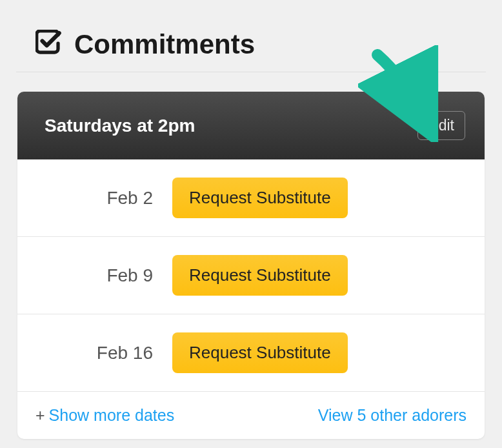 The height and width of the screenshot is (448, 502). Describe the element at coordinates (95, 353) in the screenshot. I see `date-label: Feb 16` at that location.